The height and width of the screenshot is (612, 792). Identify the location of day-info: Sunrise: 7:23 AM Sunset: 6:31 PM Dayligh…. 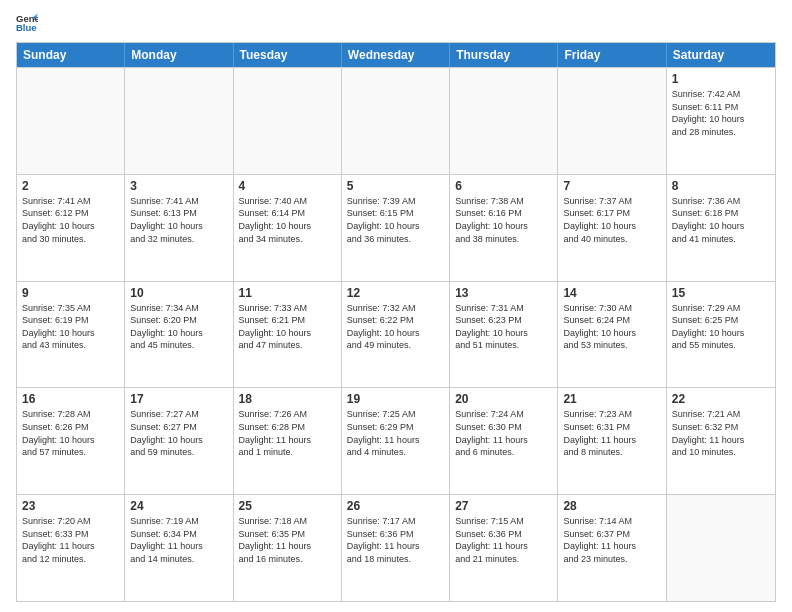
(612, 433).